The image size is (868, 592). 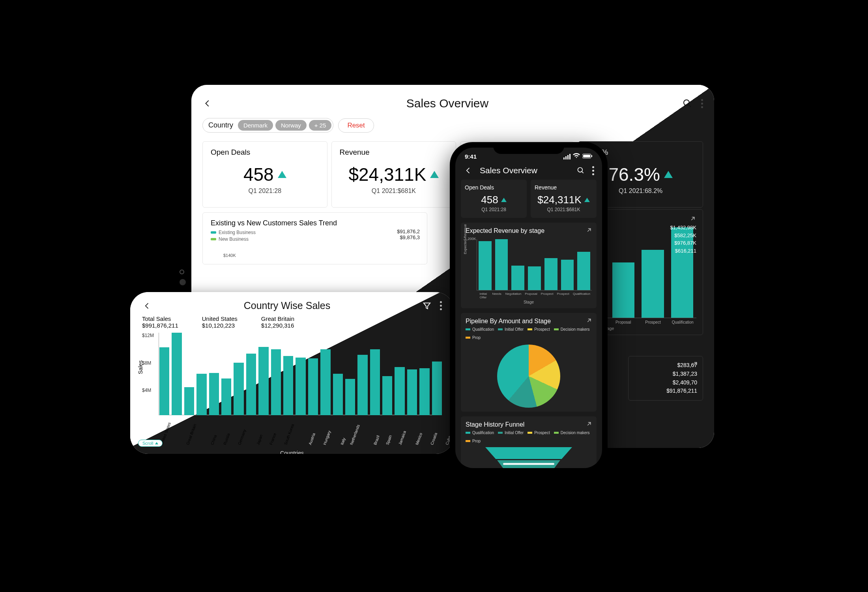 What do you see at coordinates (529, 442) in the screenshot?
I see `card-stage-funnel: Stage History Funnel QualificationInitia…` at bounding box center [529, 442].